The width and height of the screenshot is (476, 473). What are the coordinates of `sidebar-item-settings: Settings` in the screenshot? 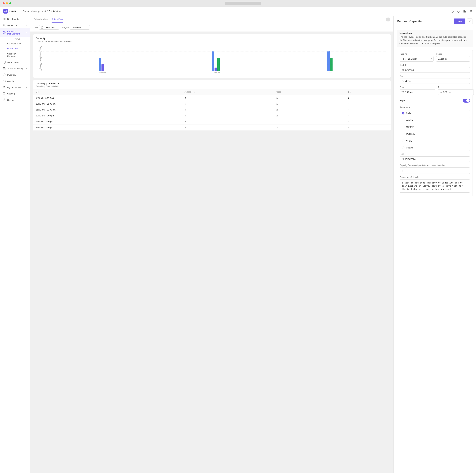 It's located at (15, 100).